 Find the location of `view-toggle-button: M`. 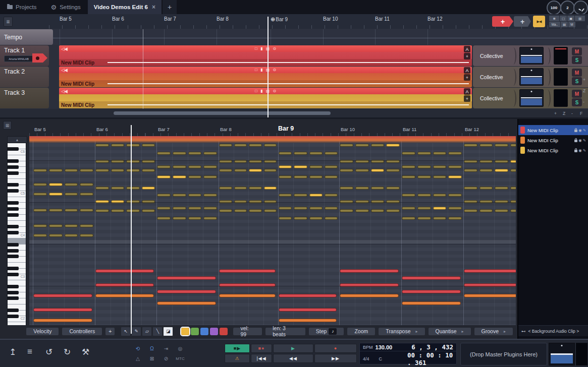

view-toggle-button: M is located at coordinates (572, 24).